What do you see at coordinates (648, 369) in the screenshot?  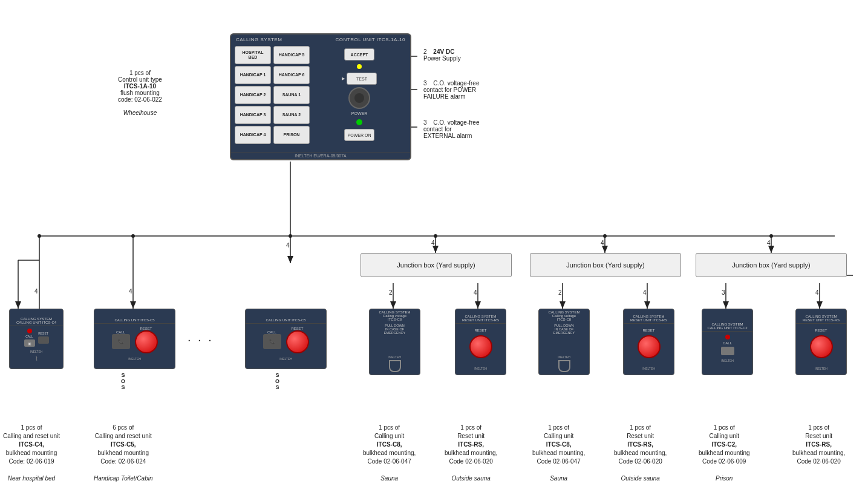 I see `rs-2-footer: INELTEH` at bounding box center [648, 369].